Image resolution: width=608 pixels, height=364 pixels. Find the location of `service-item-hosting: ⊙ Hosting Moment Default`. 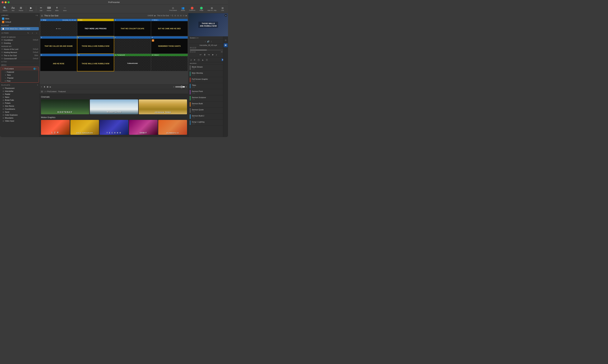

service-item-hosting: ⊙ Hosting Moment Default is located at coordinates (20, 52).